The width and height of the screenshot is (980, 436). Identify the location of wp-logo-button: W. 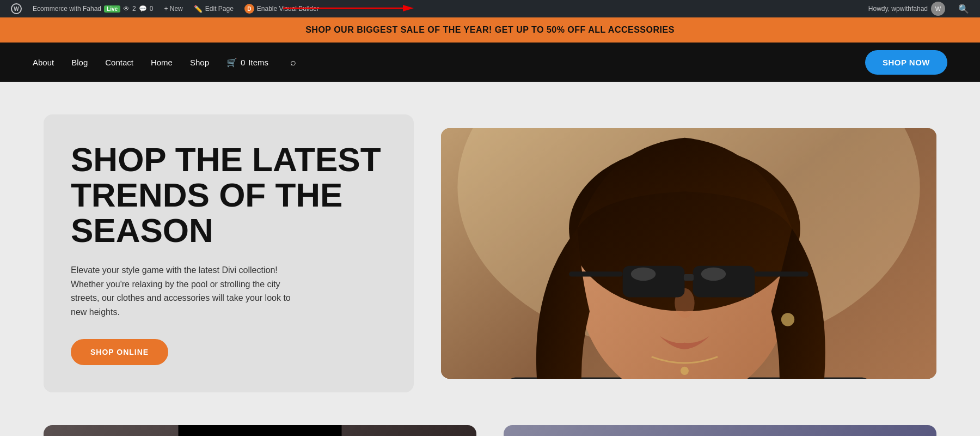
(16, 9).